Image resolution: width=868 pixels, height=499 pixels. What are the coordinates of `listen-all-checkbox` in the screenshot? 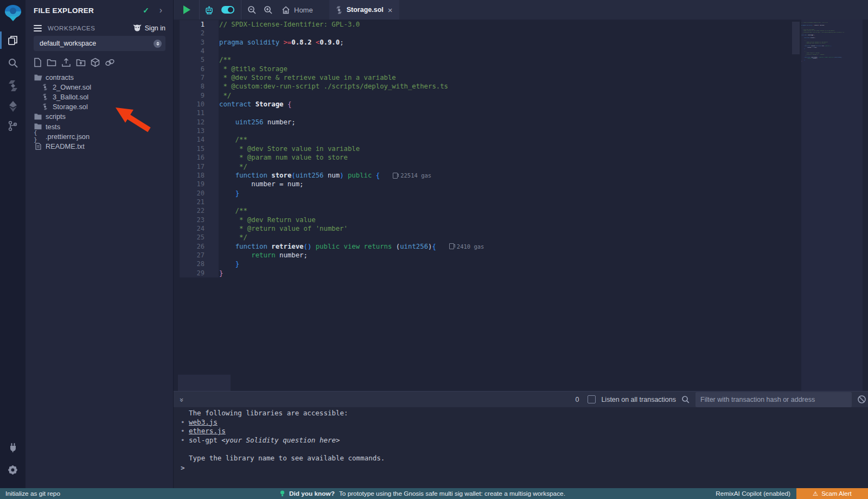 It's located at (591, 400).